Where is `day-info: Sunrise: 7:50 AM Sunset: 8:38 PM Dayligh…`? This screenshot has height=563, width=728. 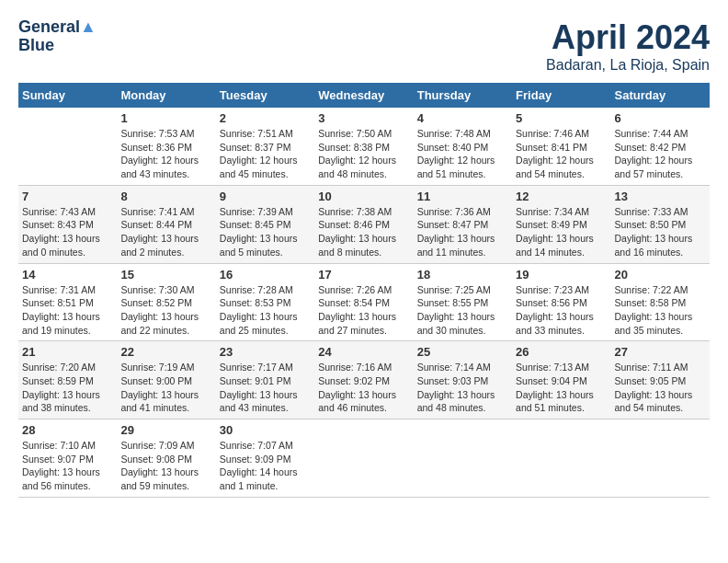 day-info: Sunrise: 7:50 AM Sunset: 8:38 PM Dayligh… is located at coordinates (364, 155).